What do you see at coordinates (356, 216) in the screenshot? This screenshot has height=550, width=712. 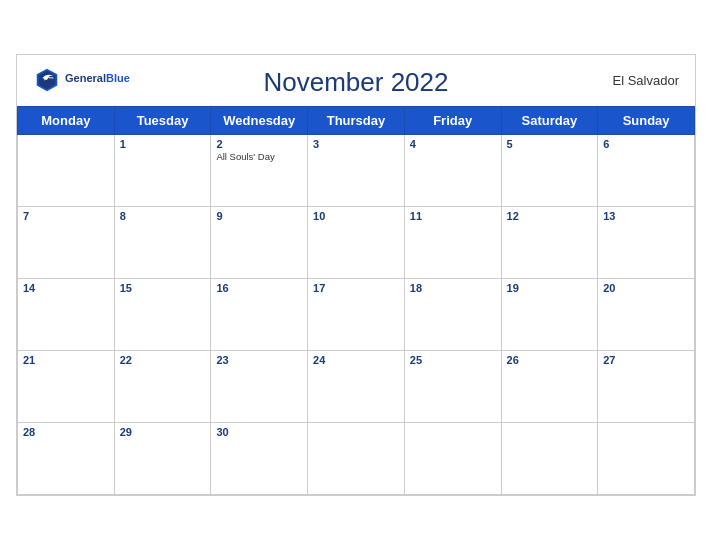 I see `day-number: 10` at bounding box center [356, 216].